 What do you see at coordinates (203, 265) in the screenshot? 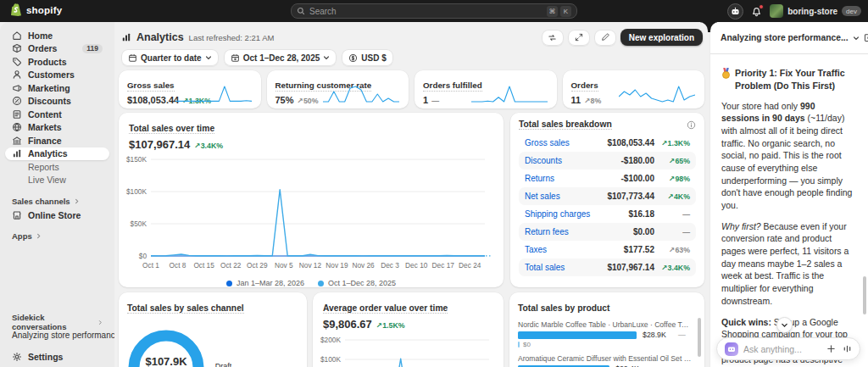
I see `svg-text: Oct 15` at bounding box center [203, 265].